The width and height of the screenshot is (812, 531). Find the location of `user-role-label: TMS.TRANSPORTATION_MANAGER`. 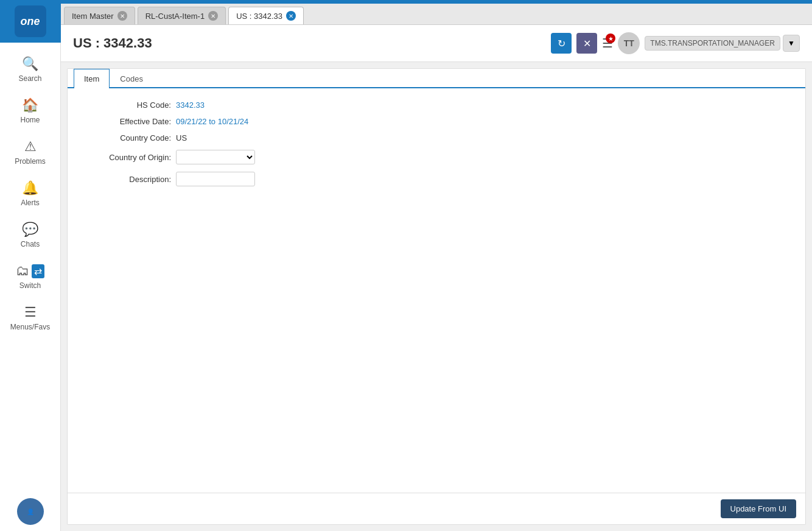

user-role-label: TMS.TRANSPORTATION_MANAGER is located at coordinates (712, 43).